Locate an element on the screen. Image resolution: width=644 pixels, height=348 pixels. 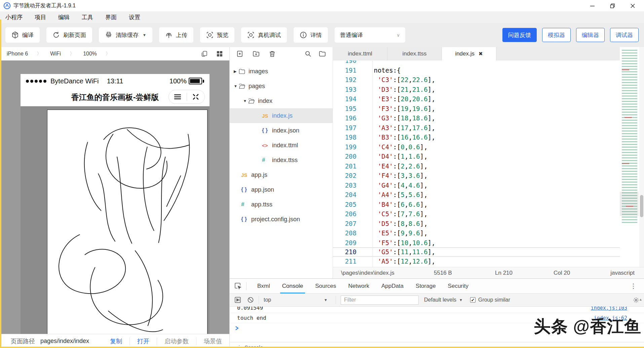
editor-tab-index.ttss: index.ttss is located at coordinates (415, 54).